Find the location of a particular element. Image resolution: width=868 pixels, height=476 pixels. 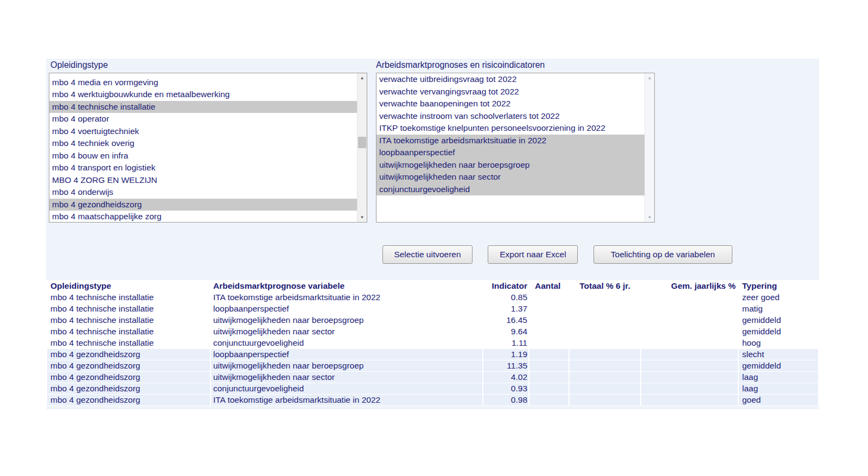

table-cell: conjunctuurgevoeligheid is located at coordinates (347, 389).